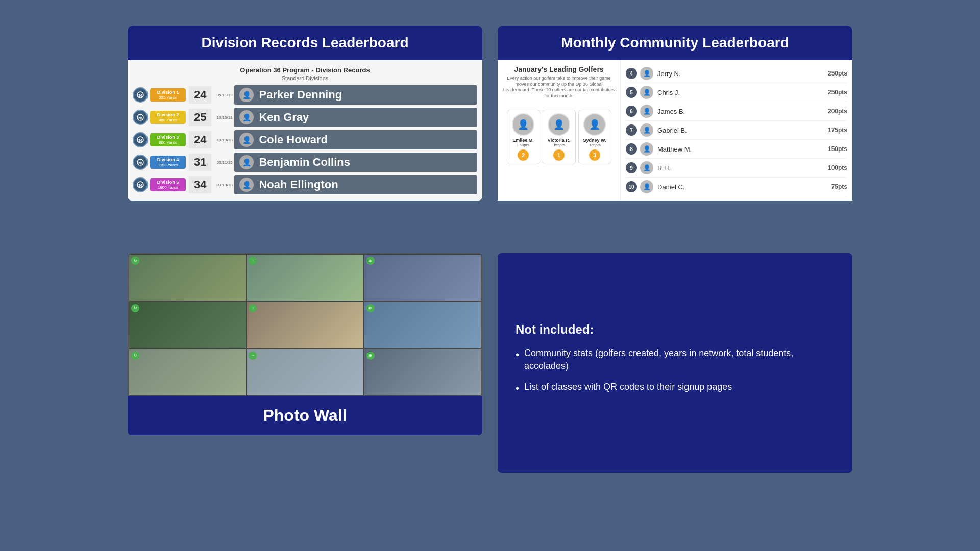 This screenshot has height=551, width=980. I want to click on div-date-4: 03/11/15, so click(226, 162).